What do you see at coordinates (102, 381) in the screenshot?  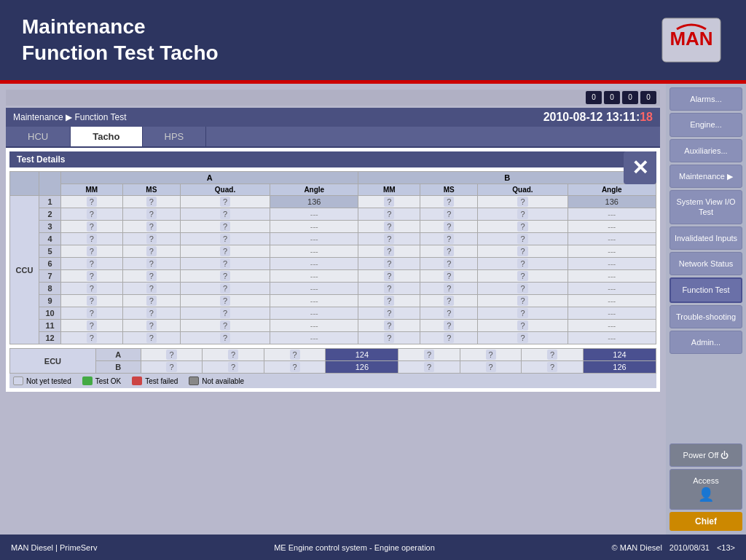 I see `legend-ok: Test OK` at bounding box center [102, 381].